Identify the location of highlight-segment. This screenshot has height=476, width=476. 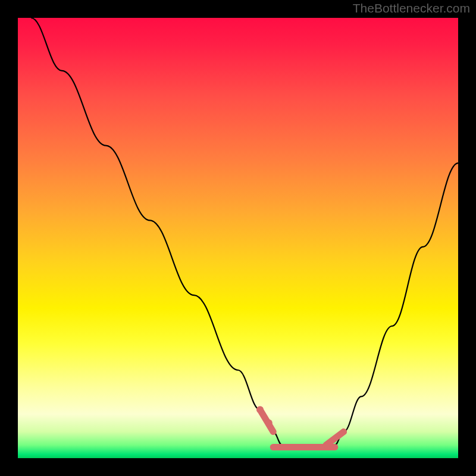
(335, 439).